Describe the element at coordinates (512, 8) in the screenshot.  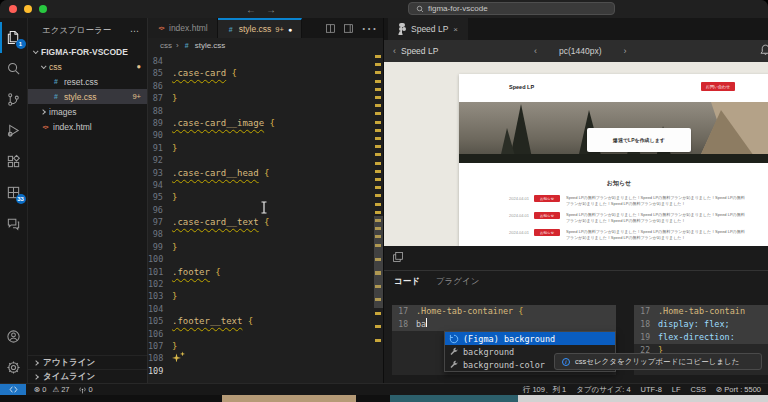
I see `command-center-search: figma-for-vscode` at that location.